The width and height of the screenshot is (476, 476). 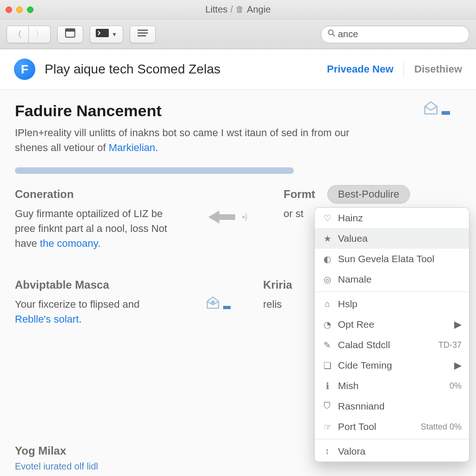 What do you see at coordinates (106, 34) in the screenshot?
I see `console-button: ▼` at bounding box center [106, 34].